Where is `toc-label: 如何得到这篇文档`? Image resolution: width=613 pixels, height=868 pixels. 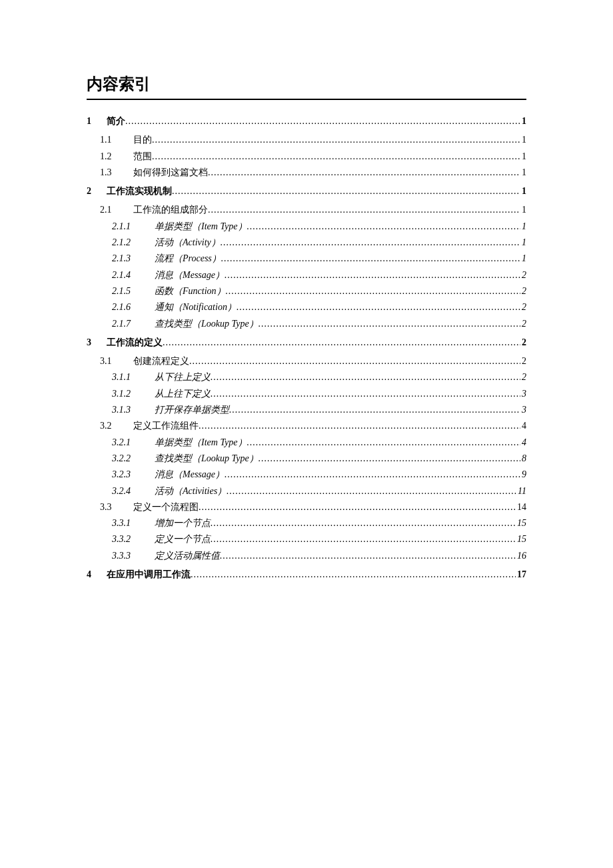
toc-label: 如何得到这篇文档 is located at coordinates (171, 173).